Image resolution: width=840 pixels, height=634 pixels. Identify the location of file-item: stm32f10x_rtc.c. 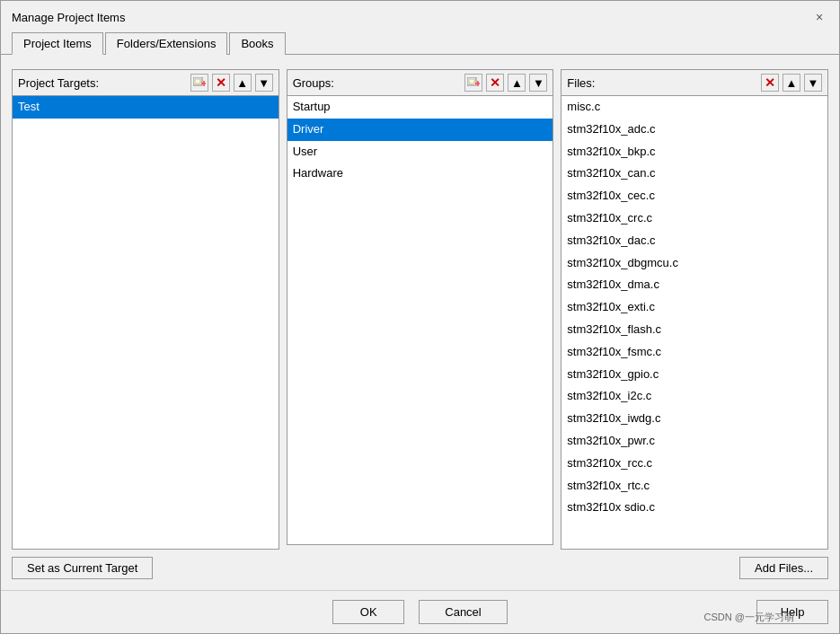
(694, 487).